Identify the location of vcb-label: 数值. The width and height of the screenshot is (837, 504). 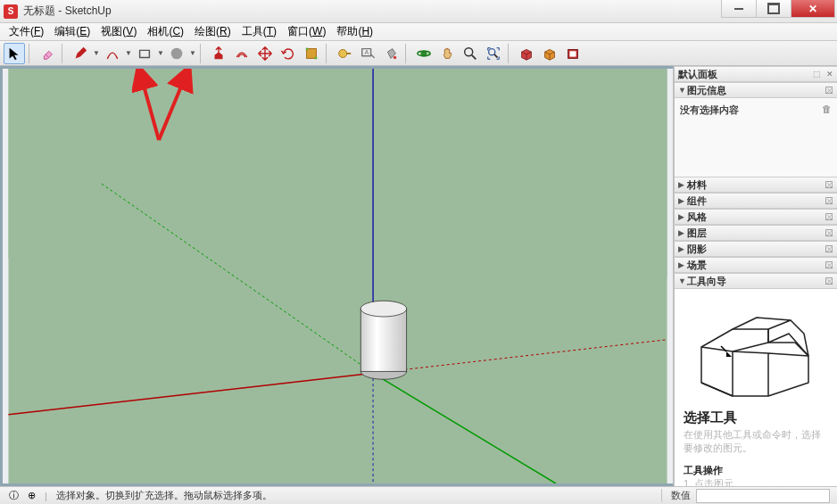
(676, 496).